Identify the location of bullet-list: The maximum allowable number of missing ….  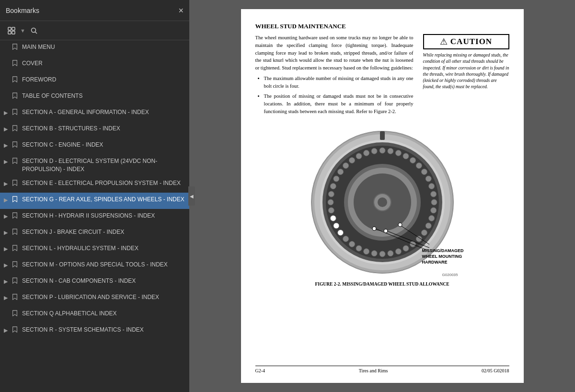
(334, 95).